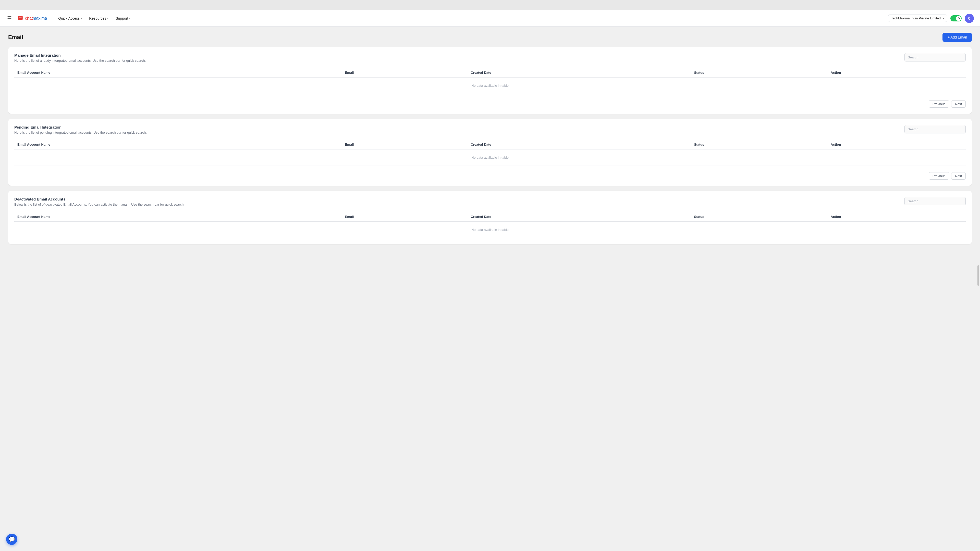 The height and width of the screenshot is (551, 980). Describe the element at coordinates (579, 73) in the screenshot. I see `manage-col-created-date: Created Date` at that location.